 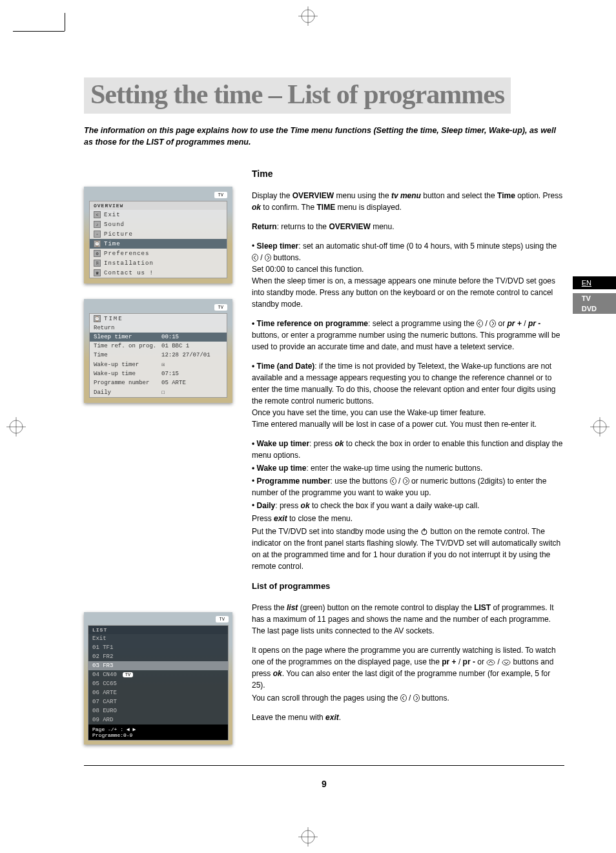 I want to click on paragraph: You can scroll through the pages using t…, so click(x=408, y=698).